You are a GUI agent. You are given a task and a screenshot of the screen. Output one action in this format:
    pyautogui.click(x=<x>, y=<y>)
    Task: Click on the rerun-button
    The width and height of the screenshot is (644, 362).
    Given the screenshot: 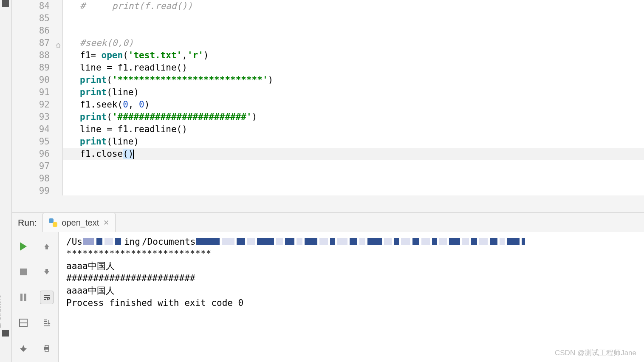 What is the action you would take?
    pyautogui.click(x=23, y=246)
    